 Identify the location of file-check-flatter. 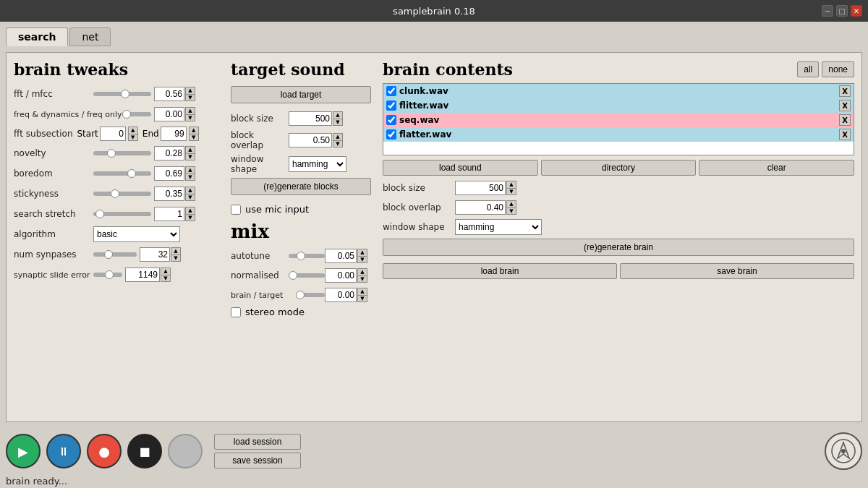
(391, 134).